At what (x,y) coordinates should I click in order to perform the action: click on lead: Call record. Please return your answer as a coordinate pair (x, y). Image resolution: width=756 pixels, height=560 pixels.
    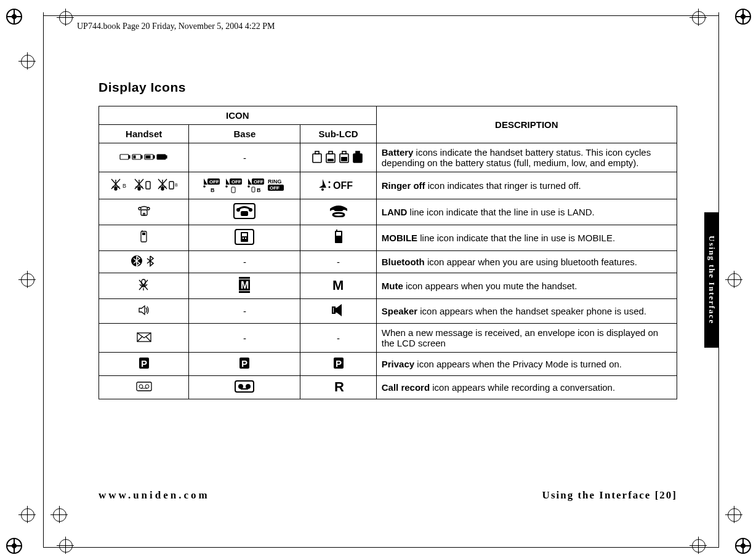
    Looking at the image, I should click on (406, 388).